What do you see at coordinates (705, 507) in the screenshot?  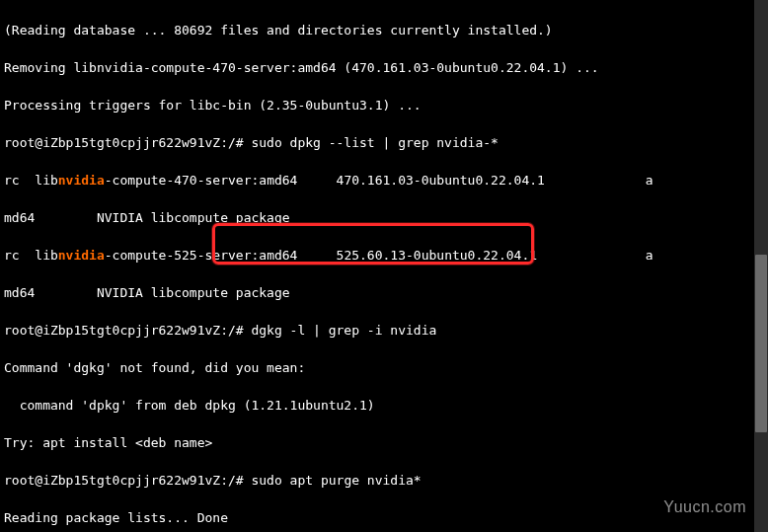 I see `watermark-text: Yuucn.com` at bounding box center [705, 507].